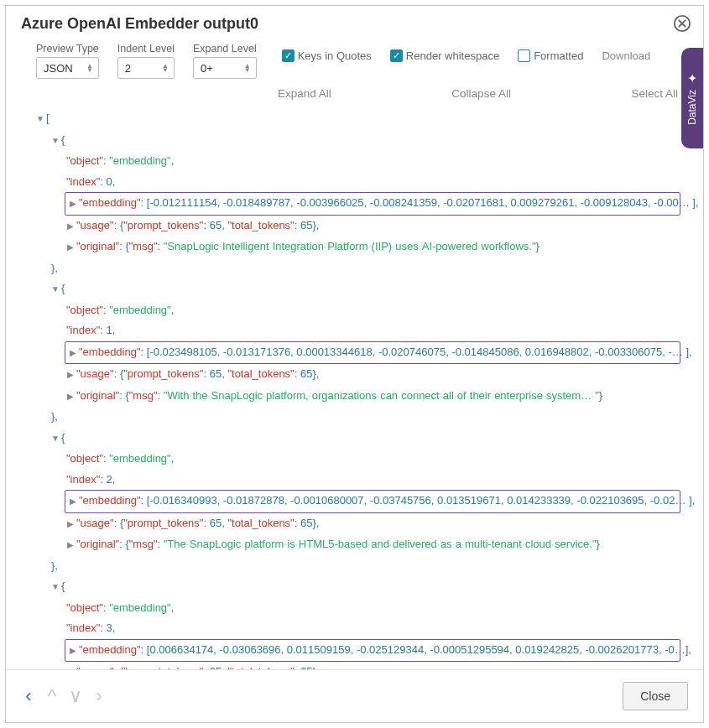 The width and height of the screenshot is (709, 728). I want to click on toolbar-row-1: Preview Type JSON ▲▼ Indent Level 2 ▲▼ E…, so click(354, 59).